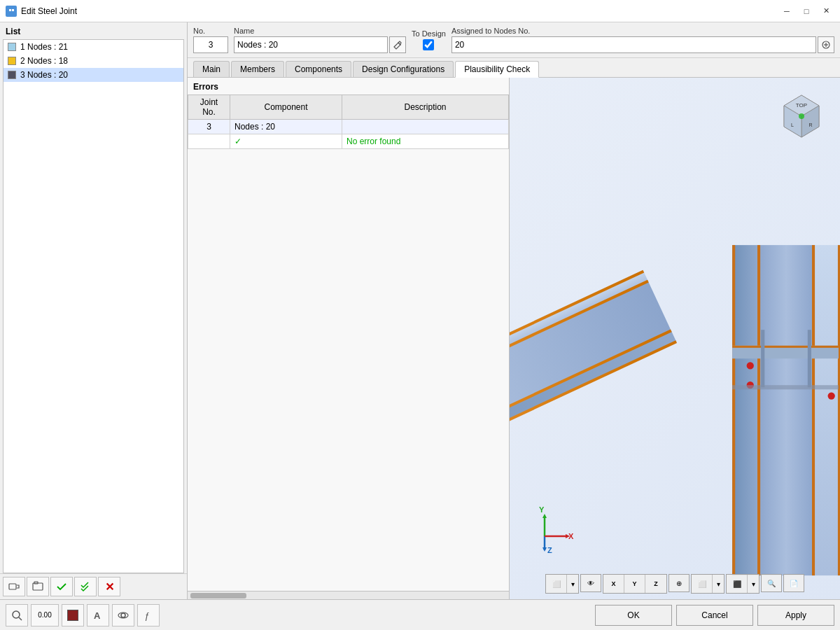 The width and height of the screenshot is (840, 630). I want to click on cell-component-1: Nodes : 20, so click(286, 127).